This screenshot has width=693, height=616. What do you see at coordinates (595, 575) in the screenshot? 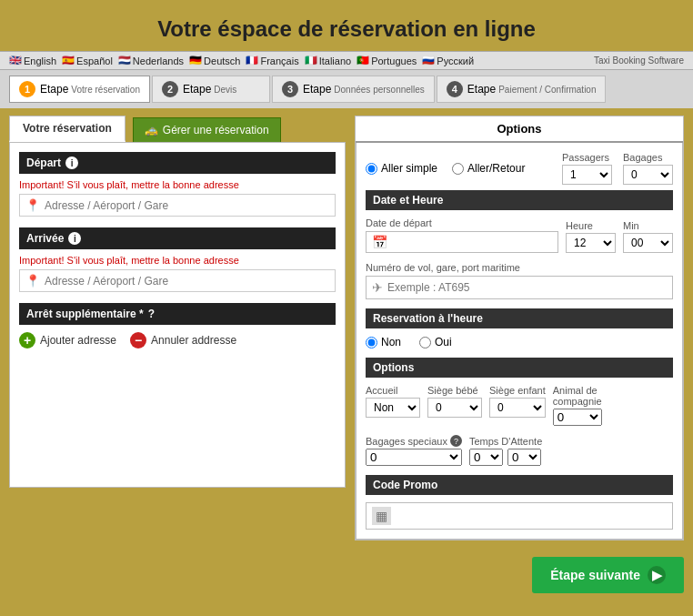
I see `next-label: Étape suivante` at bounding box center [595, 575].